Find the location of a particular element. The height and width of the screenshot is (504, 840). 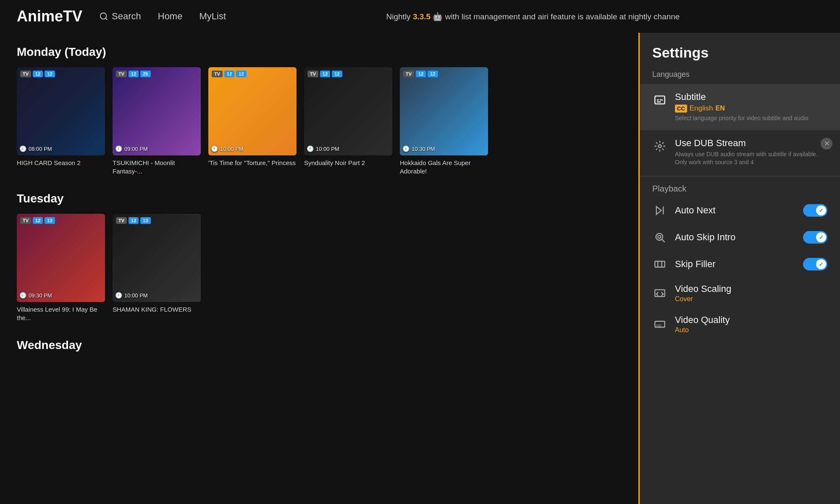

anime-card-villainess: TV 12 13 🕤 09:30 PM Villainess Level 99:… is located at coordinates (61, 268).